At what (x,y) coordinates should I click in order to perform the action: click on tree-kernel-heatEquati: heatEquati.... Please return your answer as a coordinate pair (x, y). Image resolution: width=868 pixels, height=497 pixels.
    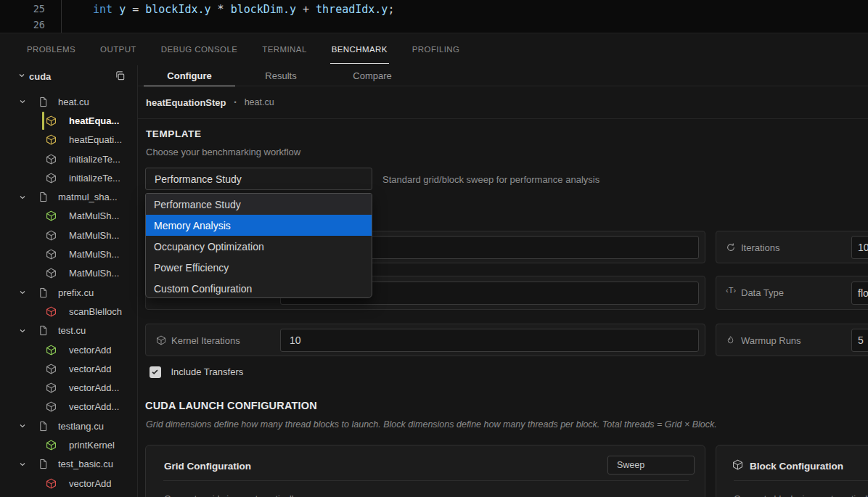
    Looking at the image, I should click on (68, 140).